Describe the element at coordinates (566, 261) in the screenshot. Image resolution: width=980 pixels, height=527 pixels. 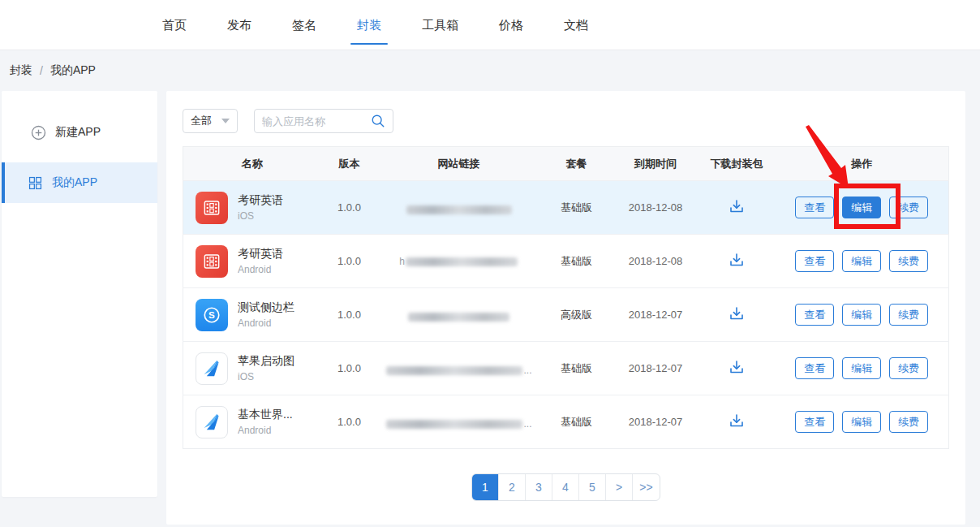
I see `table-row: 考研英语 Android 1.0.0 h 基础版 2018-12-08 查看编辑…` at that location.